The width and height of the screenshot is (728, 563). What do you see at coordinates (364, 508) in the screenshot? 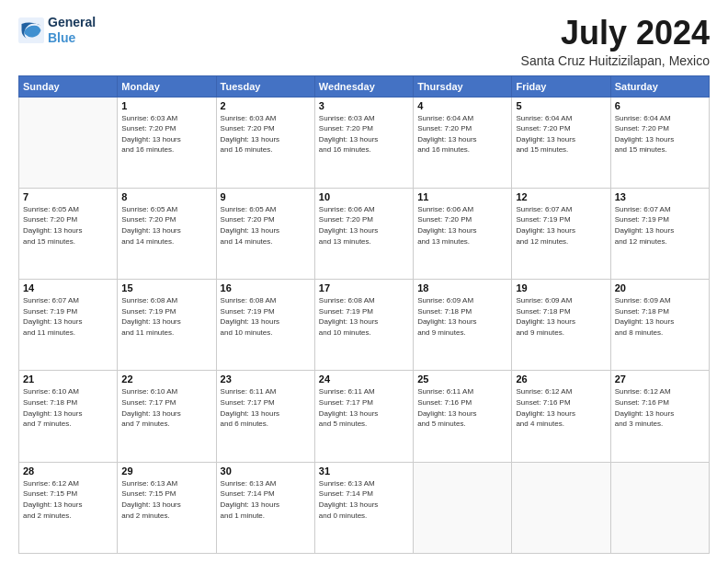
I see `calendar-cell: 31Sunrise: 6:13 AM Sunset: 7:14 PM Dayli…` at bounding box center [364, 508].